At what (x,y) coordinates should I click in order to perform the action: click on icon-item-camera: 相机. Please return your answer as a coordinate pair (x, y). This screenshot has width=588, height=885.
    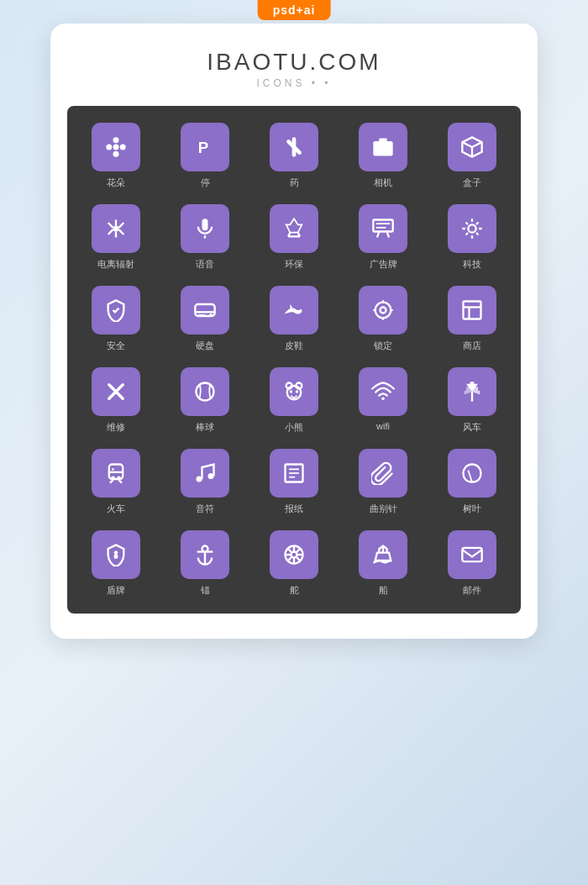
    Looking at the image, I should click on (383, 156).